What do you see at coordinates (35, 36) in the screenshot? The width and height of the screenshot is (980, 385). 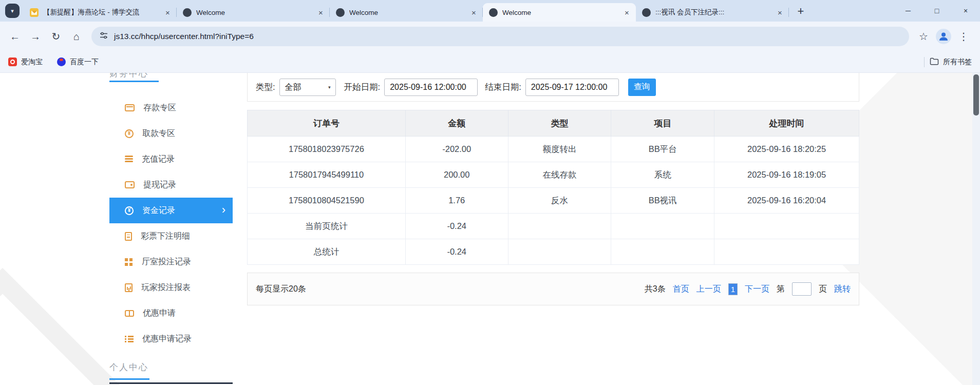 I see `forward-button: →` at bounding box center [35, 36].